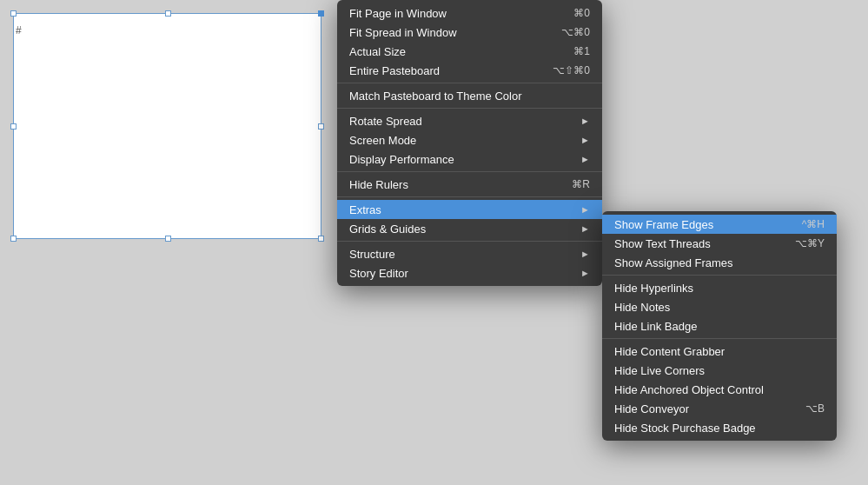 The image size is (868, 485). Describe the element at coordinates (447, 33) in the screenshot. I see `menu-label-fit-spread: Fit Spread in Window` at that location.